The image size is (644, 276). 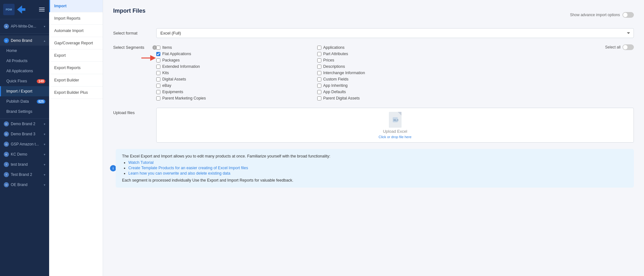 I want to click on info-box-links: Watch Tutorial Create Template Products …, so click(x=378, y=168).